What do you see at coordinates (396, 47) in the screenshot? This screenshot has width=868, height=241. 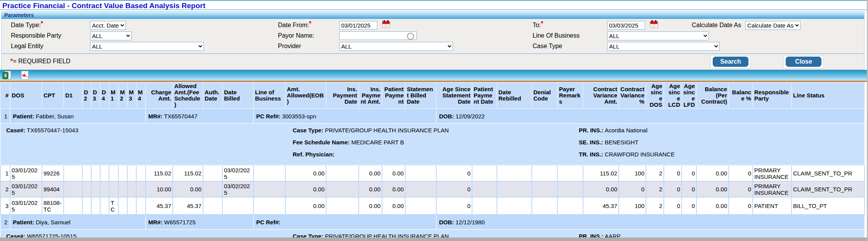 I see `provider-select: ALL` at bounding box center [396, 47].